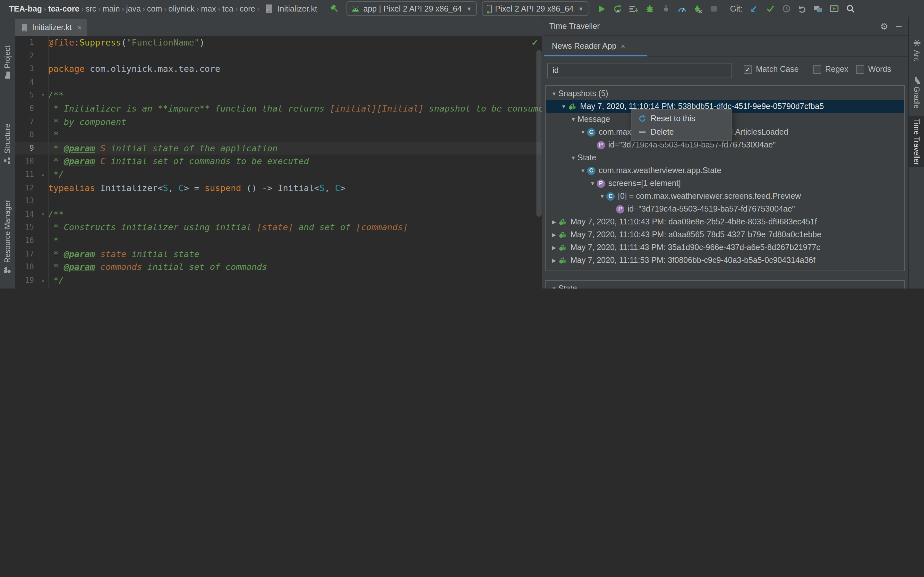 This screenshot has width=924, height=577. I want to click on breadcrumb-item: tea, so click(228, 8).